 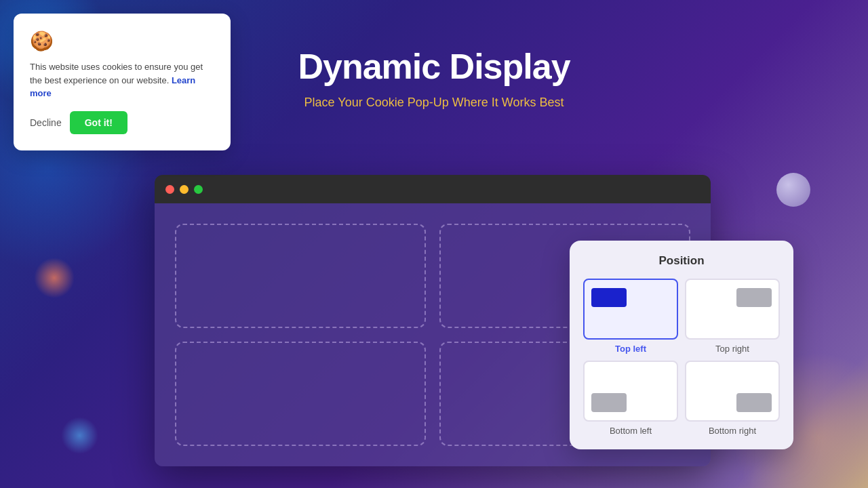 I want to click on position-label-bottom-left: Bottom left, so click(x=631, y=431).